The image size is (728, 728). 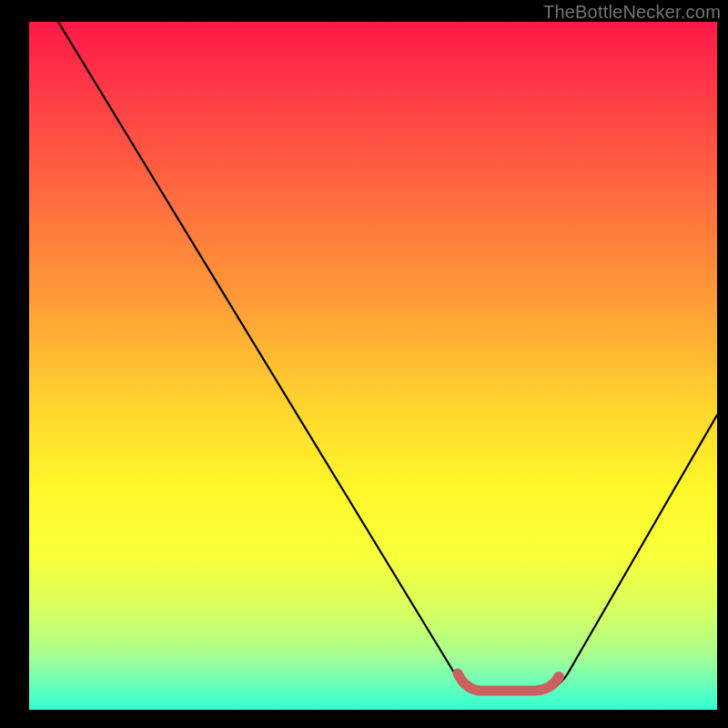 What do you see at coordinates (559, 677) in the screenshot?
I see `trough-dot` at bounding box center [559, 677].